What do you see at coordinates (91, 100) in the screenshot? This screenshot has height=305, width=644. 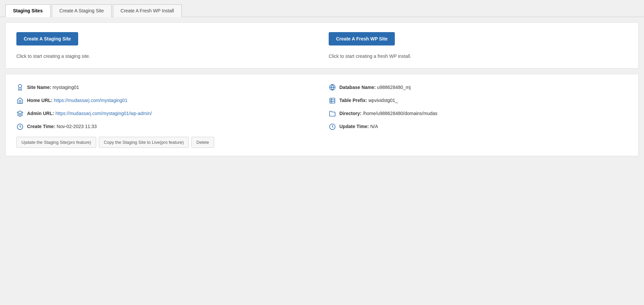 I see `home-url-link: https://mudassarj.com/mystaging01` at bounding box center [91, 100].